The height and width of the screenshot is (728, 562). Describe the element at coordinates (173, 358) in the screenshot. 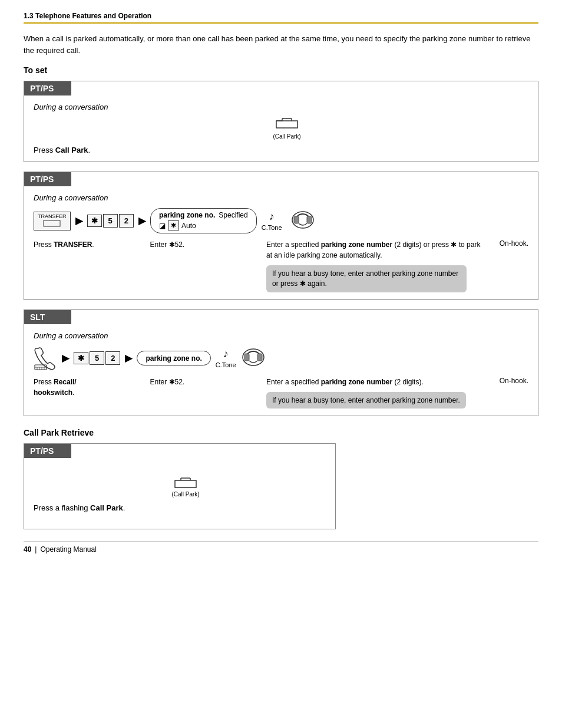

I see `box3-parking-zone-box: parking zone no.` at that location.